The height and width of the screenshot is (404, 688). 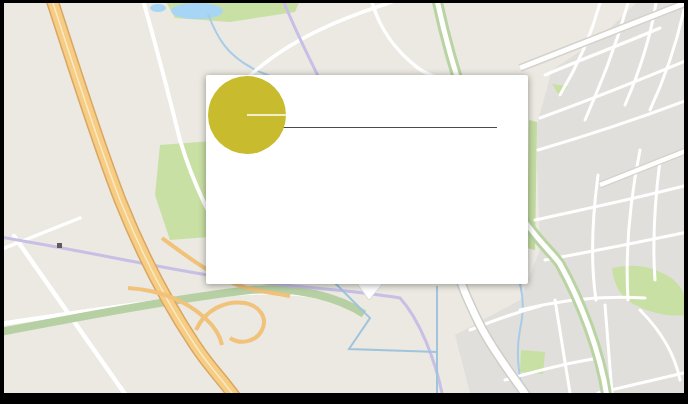 I want to click on poi-dot-icon, so click(x=60, y=246).